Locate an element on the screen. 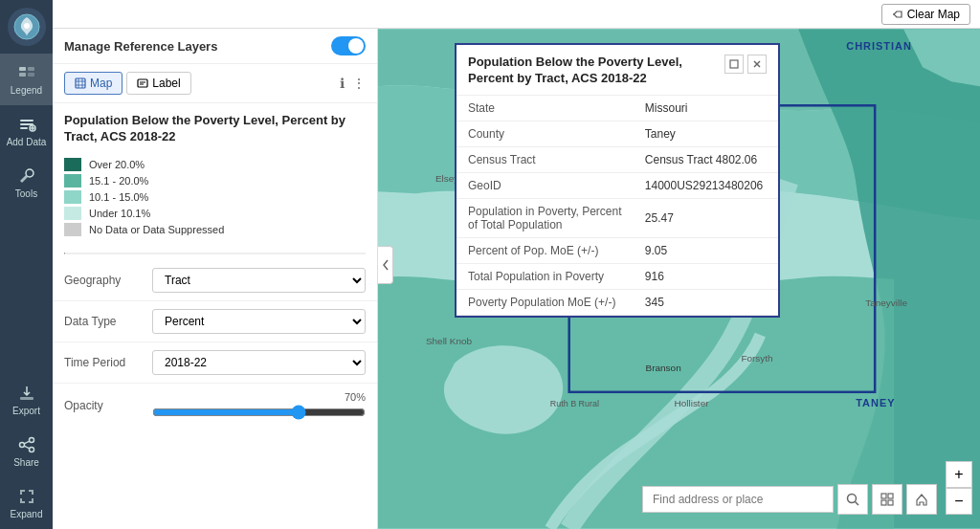 This screenshot has height=529, width=980. opacity-slider is located at coordinates (258, 412).